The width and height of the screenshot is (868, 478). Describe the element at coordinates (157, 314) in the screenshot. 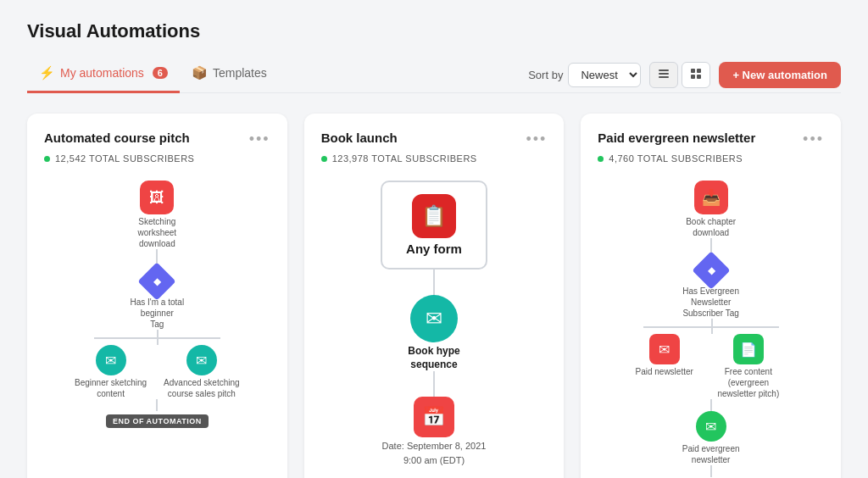

I see `tag-diamond-label: Has I'm a total beginnerTag` at that location.